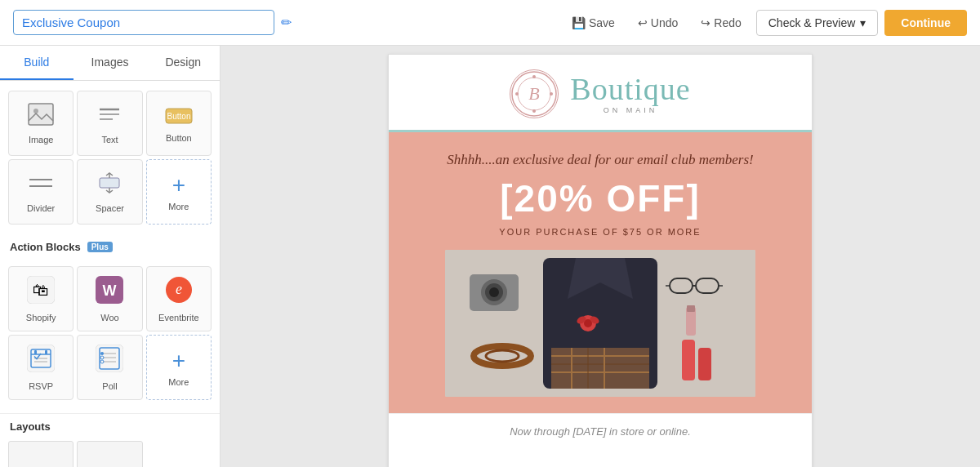 This screenshot has height=467, width=980. Describe the element at coordinates (600, 431) in the screenshot. I see `footer-text: Now through [DATE] in store or online.` at that location.